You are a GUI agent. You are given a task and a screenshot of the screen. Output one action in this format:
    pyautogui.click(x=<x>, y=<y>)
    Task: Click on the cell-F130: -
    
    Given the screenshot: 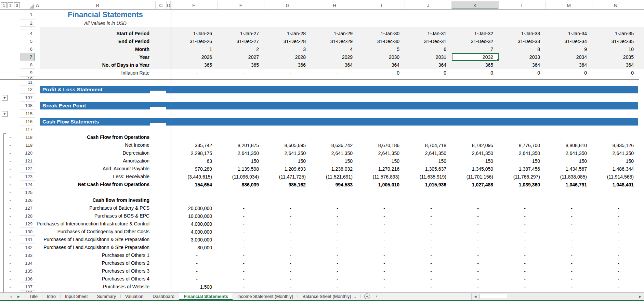 What is the action you would take?
    pyautogui.click(x=241, y=232)
    